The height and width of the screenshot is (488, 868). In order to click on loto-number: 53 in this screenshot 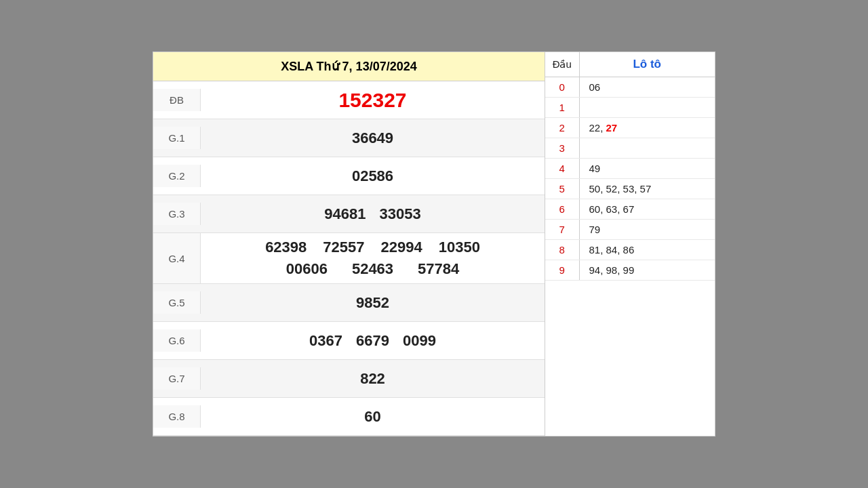, I will do `click(629, 188)`.